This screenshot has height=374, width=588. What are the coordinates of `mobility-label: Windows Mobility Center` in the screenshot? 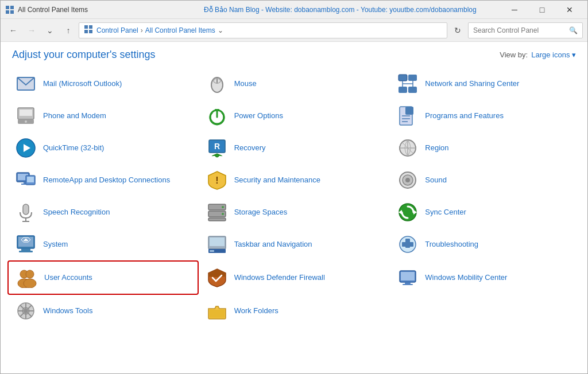 It's located at (466, 278).